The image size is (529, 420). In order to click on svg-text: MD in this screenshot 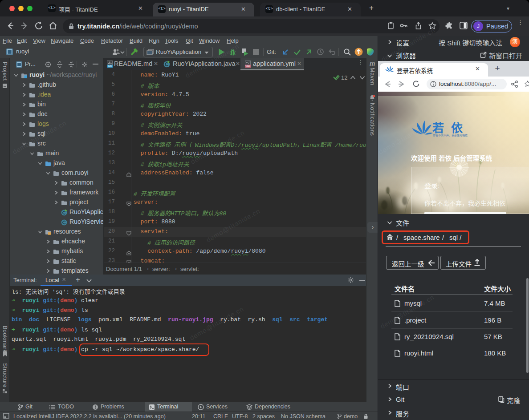, I will do `click(110, 66)`.